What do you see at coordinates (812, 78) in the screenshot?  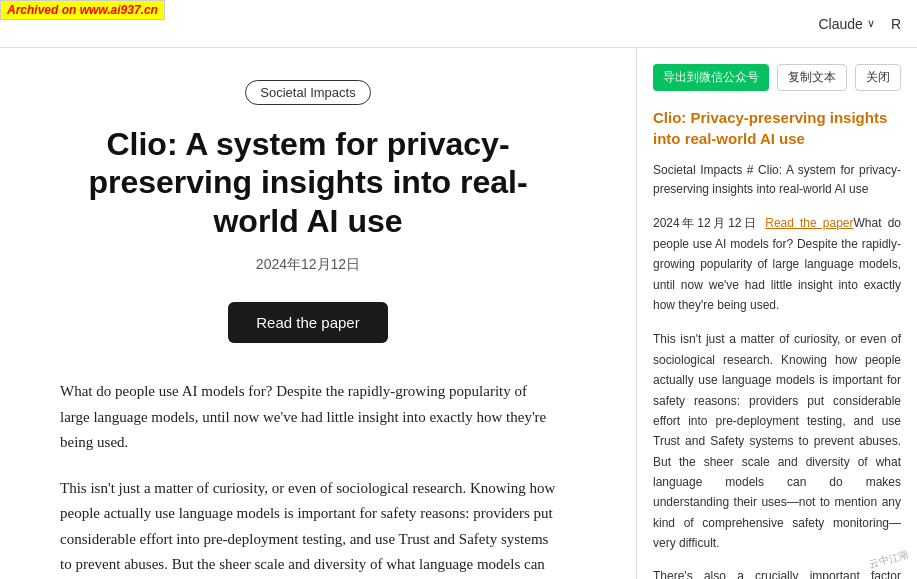 I see `copy-text-button: 复制文本` at bounding box center [812, 78].